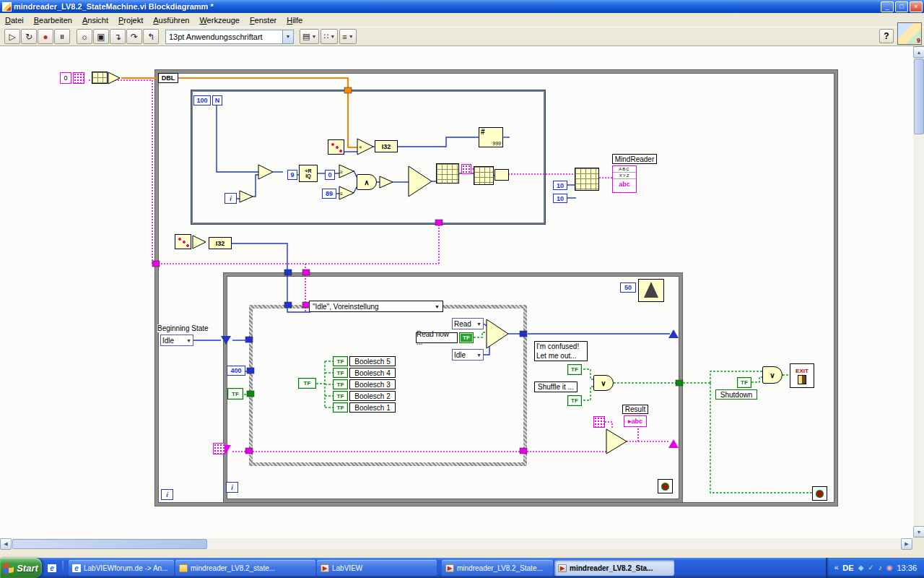  I want to click on align-objects-button: ▤ ▼, so click(309, 36).